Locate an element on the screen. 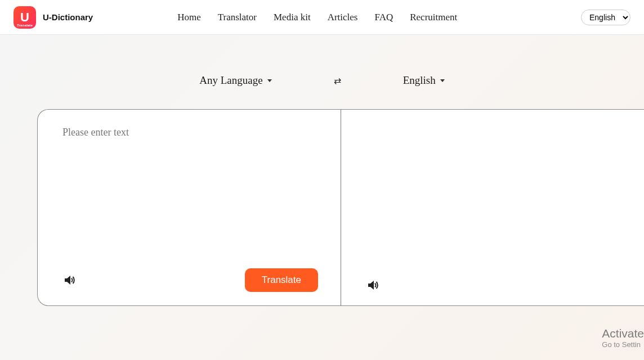  header-bar: U Translate U-Dictionary Home Translator… is located at coordinates (322, 17).